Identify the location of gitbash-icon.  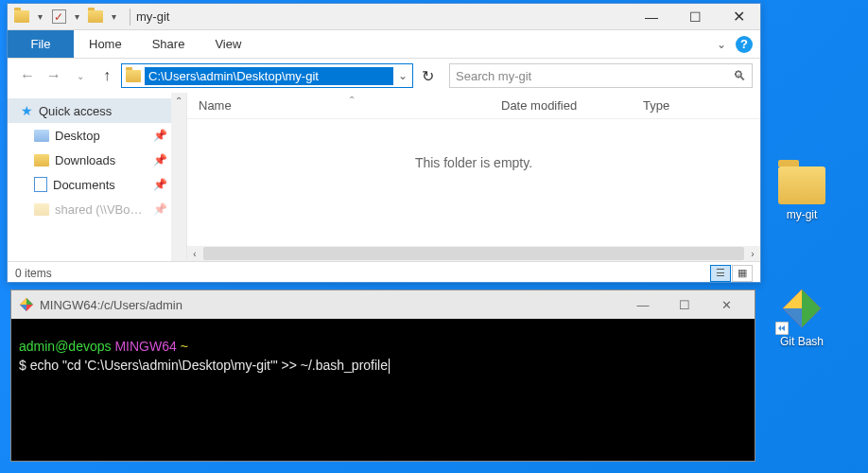
(802, 308).